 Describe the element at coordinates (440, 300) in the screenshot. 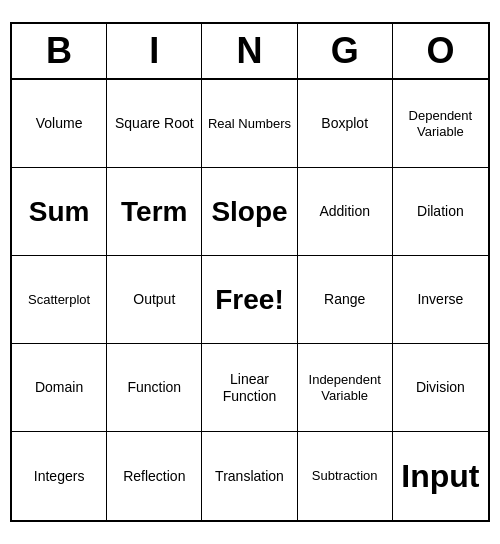

I see `bingo-cell-14: Inverse` at that location.